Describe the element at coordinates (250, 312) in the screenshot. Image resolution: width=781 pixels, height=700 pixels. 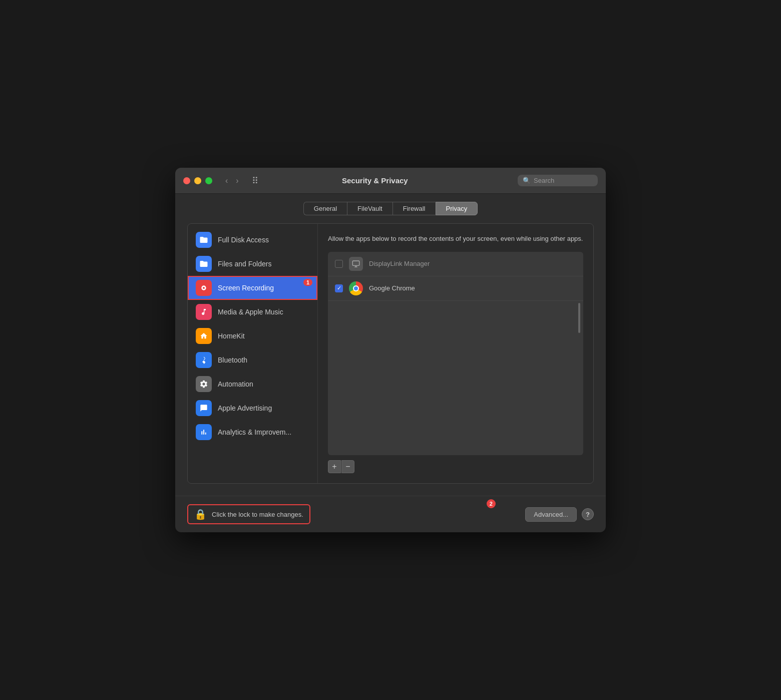
I see `sidebar-item-label: Media & Apple Music` at that location.